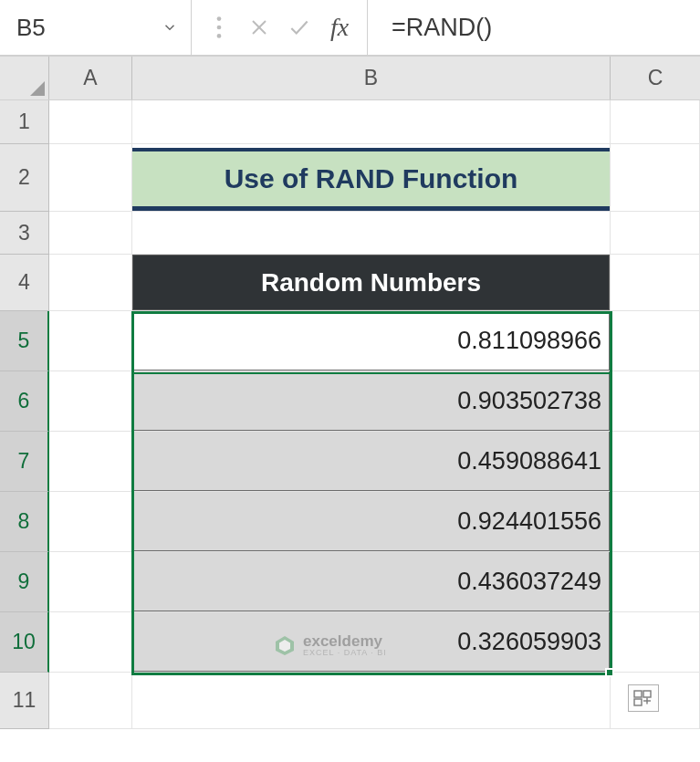 This screenshot has height=762, width=700. What do you see at coordinates (25, 701) in the screenshot?
I see `row-header-11: 11` at bounding box center [25, 701].